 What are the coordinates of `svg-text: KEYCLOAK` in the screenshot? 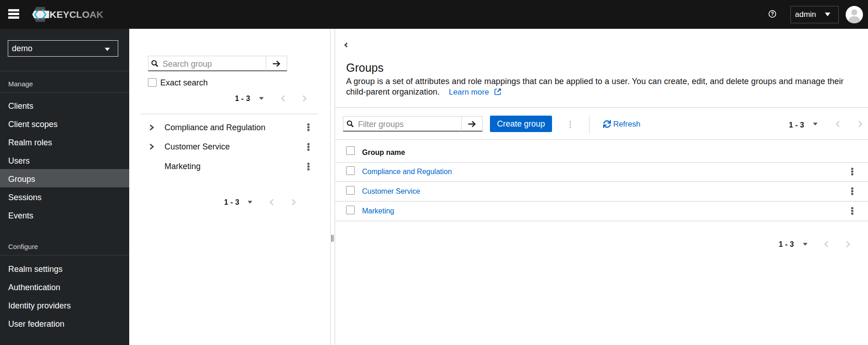 It's located at (77, 15).